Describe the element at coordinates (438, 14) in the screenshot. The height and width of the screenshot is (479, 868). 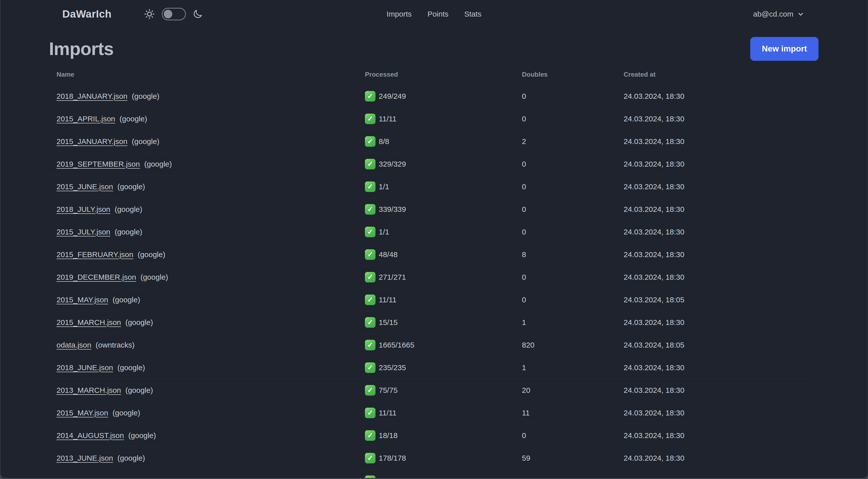
I see `nav-item-points: Points` at that location.